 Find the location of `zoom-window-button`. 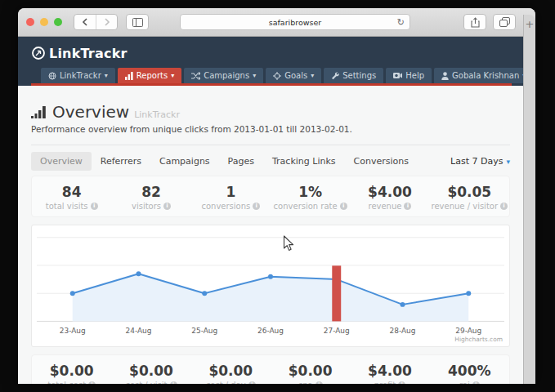

zoom-window-button is located at coordinates (58, 22).